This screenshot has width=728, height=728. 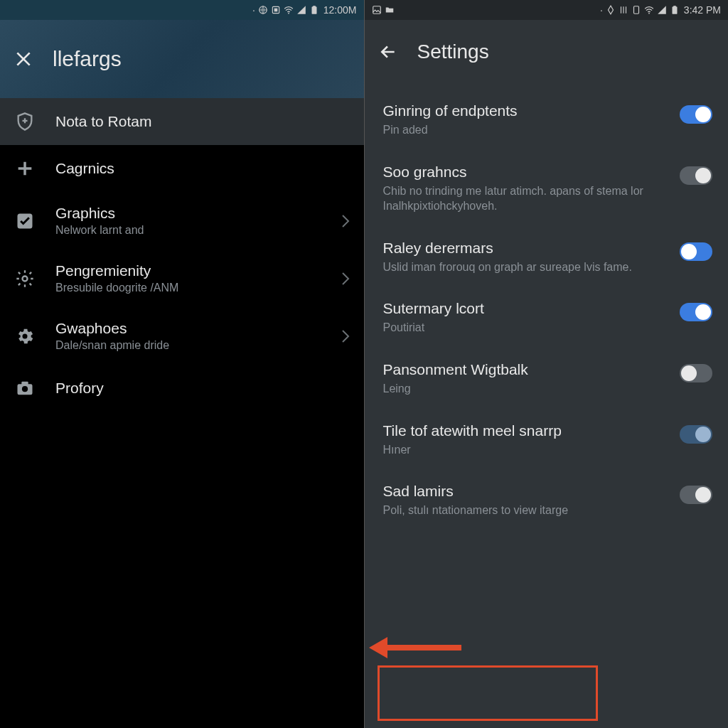 What do you see at coordinates (547, 379) in the screenshot?
I see `setting-pansonment: Pansonment Wigtbalk Leing` at bounding box center [547, 379].